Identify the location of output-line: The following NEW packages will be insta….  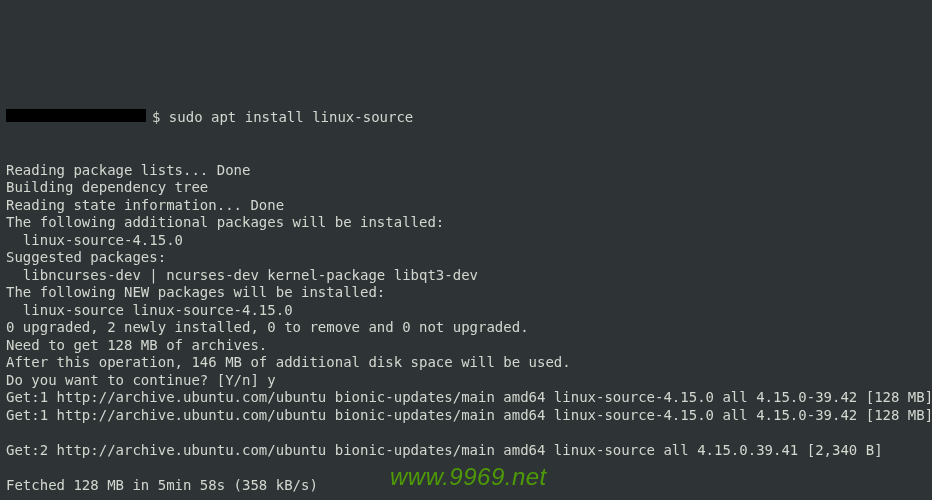
(466, 293).